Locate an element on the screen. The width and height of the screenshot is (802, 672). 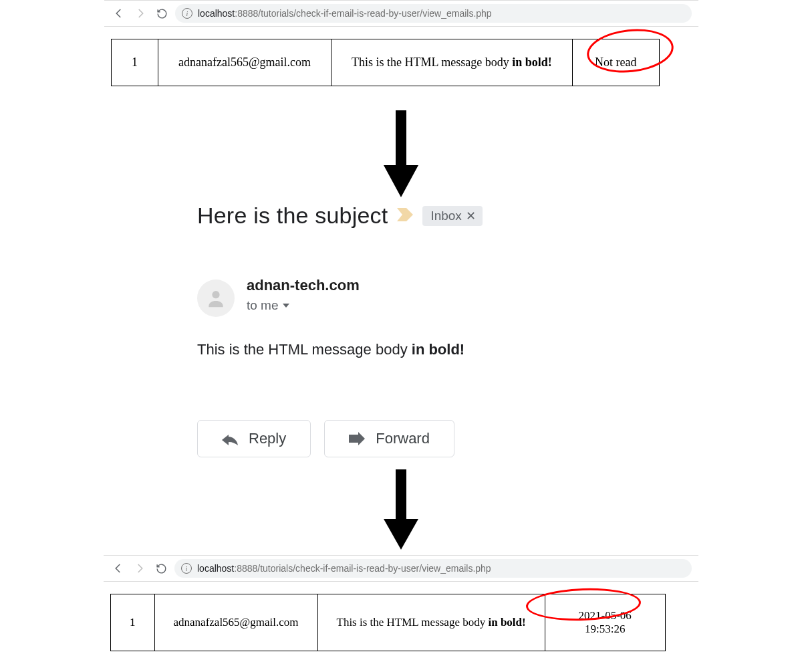
importance-marker-icon is located at coordinates (405, 216).